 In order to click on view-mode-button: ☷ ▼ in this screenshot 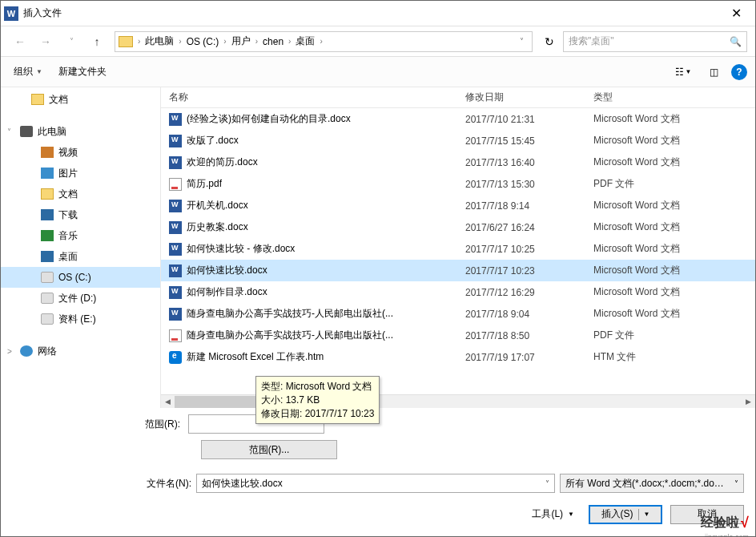, I will do `click(683, 72)`.